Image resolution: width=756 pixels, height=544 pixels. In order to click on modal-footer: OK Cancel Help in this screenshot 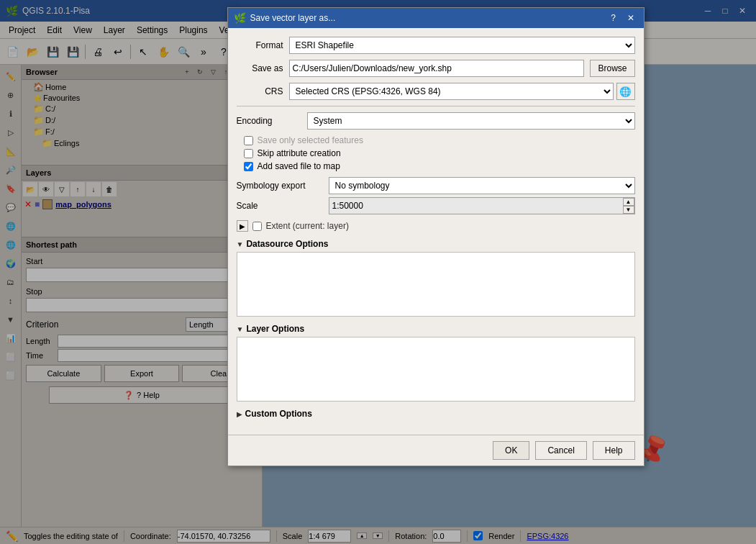, I will do `click(436, 450)`.